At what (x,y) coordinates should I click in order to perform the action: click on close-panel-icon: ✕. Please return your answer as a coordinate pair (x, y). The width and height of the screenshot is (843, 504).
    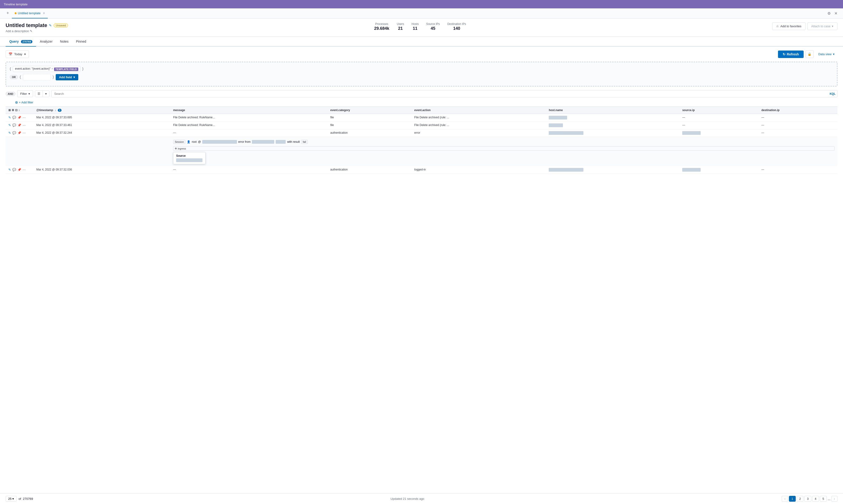
    Looking at the image, I should click on (836, 14).